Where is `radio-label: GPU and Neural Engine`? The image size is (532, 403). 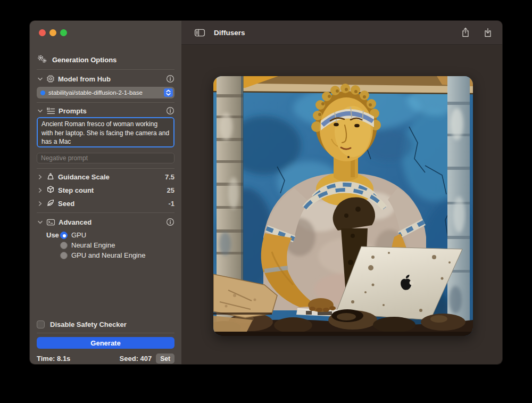
radio-label: GPU and Neural Engine is located at coordinates (109, 256).